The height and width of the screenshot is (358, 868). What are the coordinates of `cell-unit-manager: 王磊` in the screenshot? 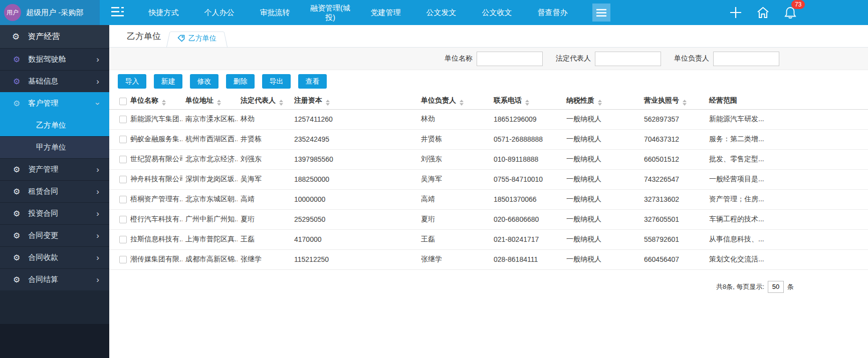 It's located at (454, 239).